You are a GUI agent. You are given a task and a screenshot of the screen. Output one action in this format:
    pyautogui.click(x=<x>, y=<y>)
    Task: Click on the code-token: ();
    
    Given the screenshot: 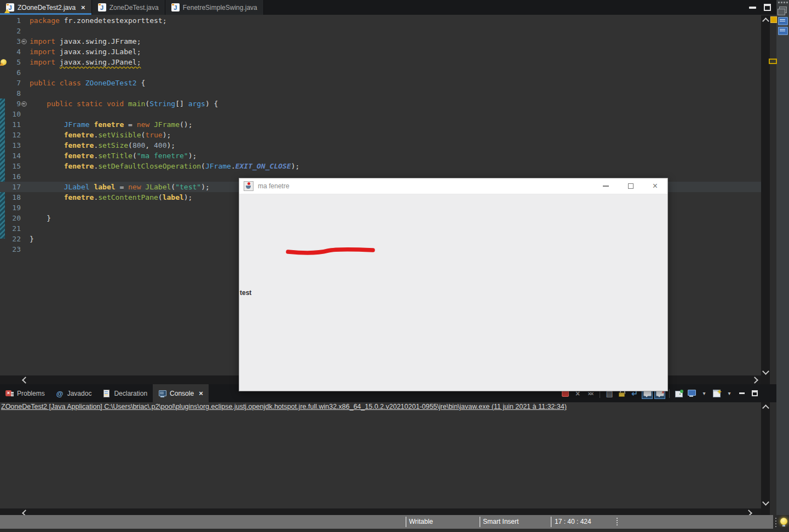 What is the action you would take?
    pyautogui.click(x=186, y=125)
    